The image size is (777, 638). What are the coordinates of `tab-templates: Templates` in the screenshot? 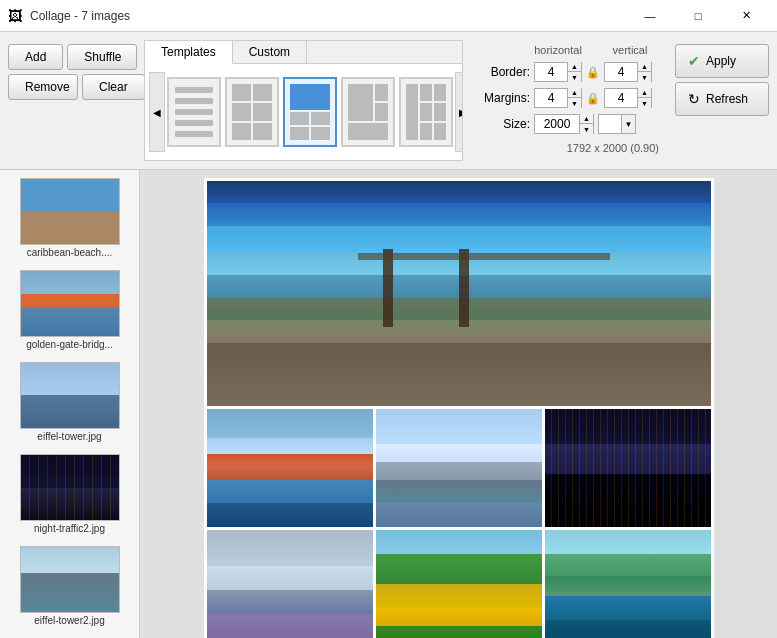 It's located at (189, 52).